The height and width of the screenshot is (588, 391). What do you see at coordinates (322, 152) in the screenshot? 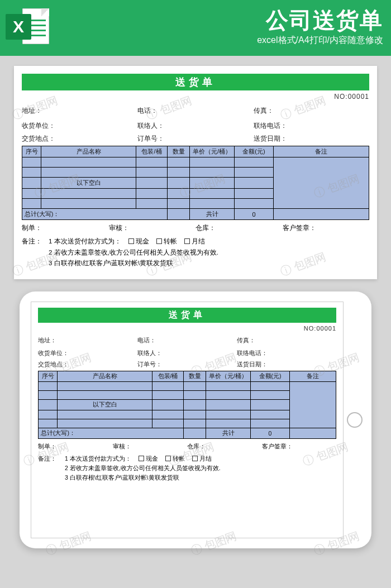
I see `col-note: 备注` at bounding box center [322, 152].